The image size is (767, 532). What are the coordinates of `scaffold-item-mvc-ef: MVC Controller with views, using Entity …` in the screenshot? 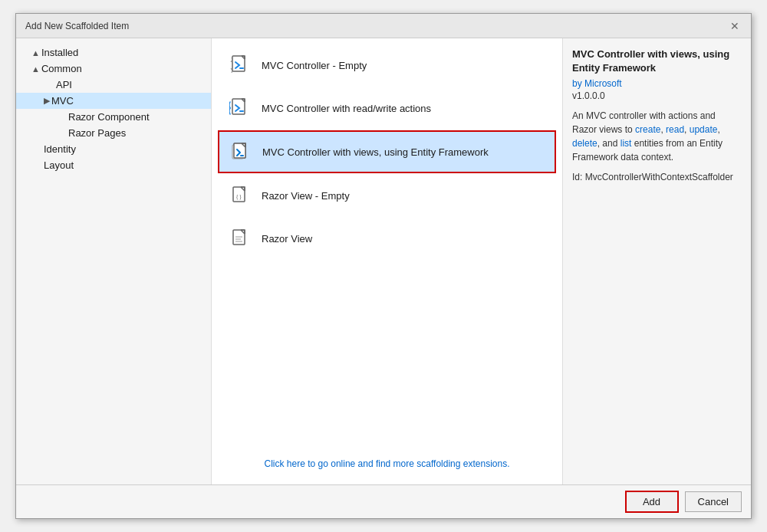 It's located at (387, 152).